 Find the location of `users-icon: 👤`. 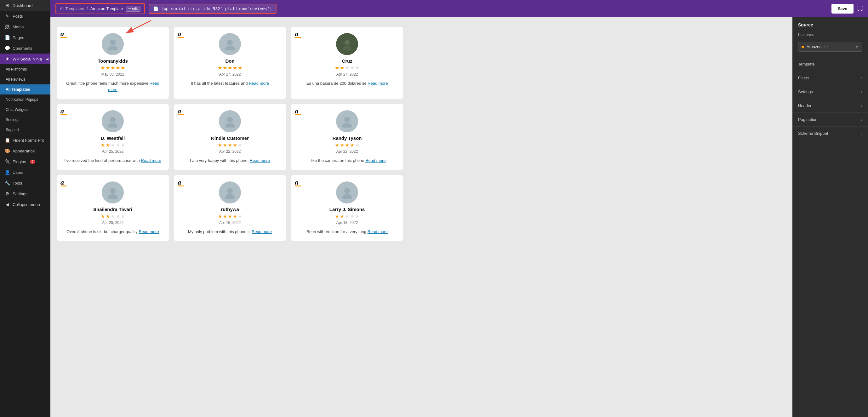

users-icon: 👤 is located at coordinates (7, 172).